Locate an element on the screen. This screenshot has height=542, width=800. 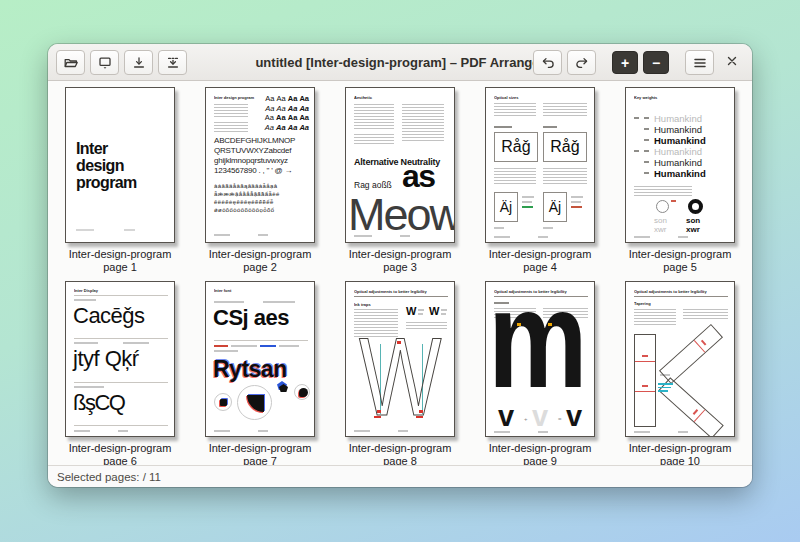
page-thumbnail-9: Optical adjustments to better legibility… is located at coordinates (540, 359).